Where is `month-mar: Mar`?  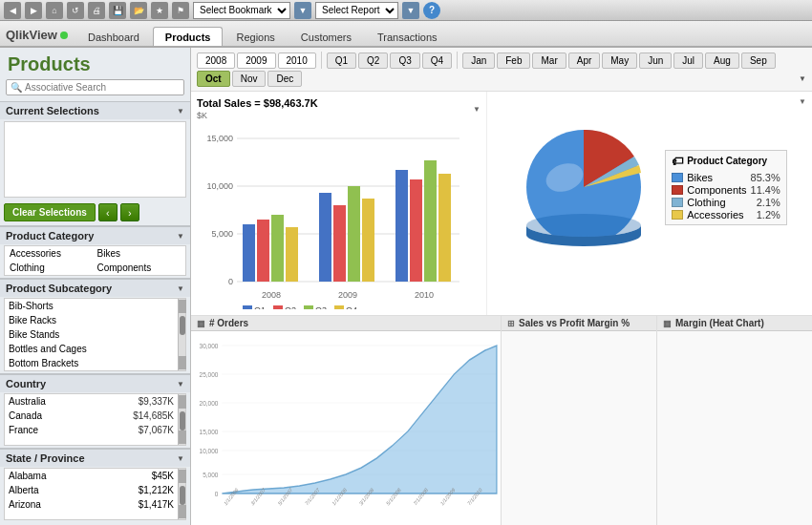 month-mar: Mar is located at coordinates (548, 61).